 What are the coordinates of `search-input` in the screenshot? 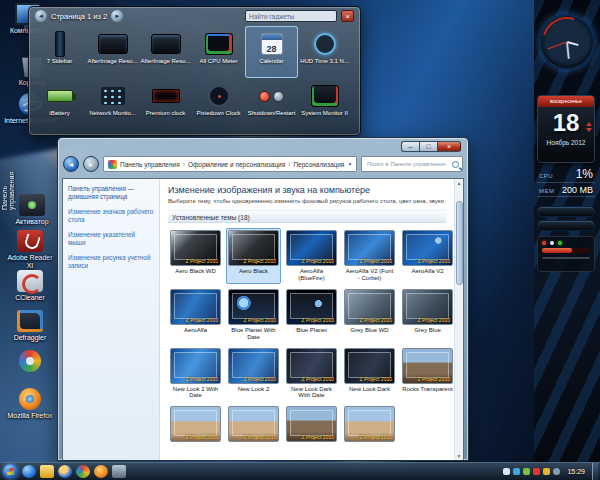 It's located at (408, 164).